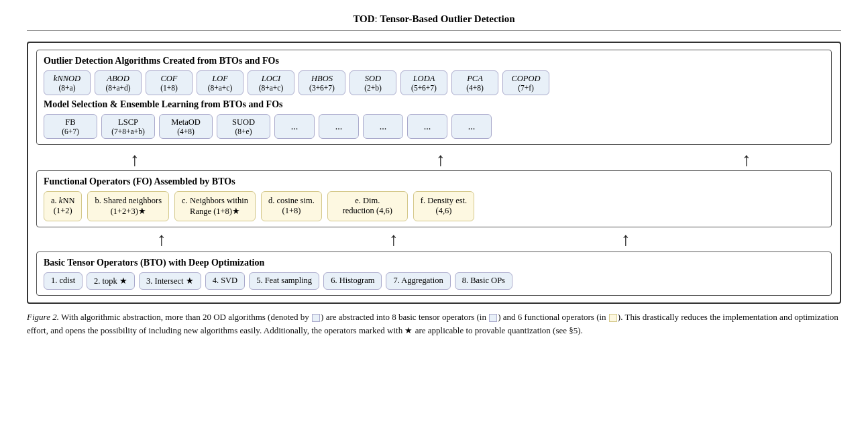  I want to click on algo-chip-sod: SOD (2+b), so click(373, 83).